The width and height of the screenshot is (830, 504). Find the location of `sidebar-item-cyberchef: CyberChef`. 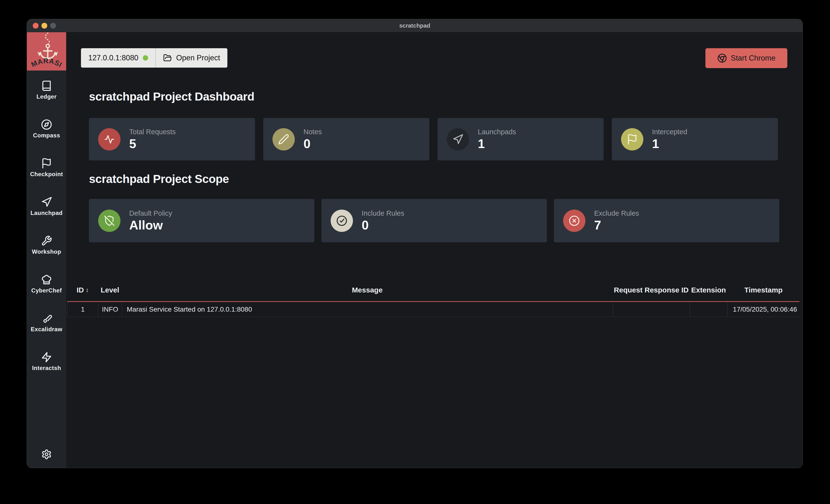

sidebar-item-cyberchef: CyberChef is located at coordinates (46, 291).